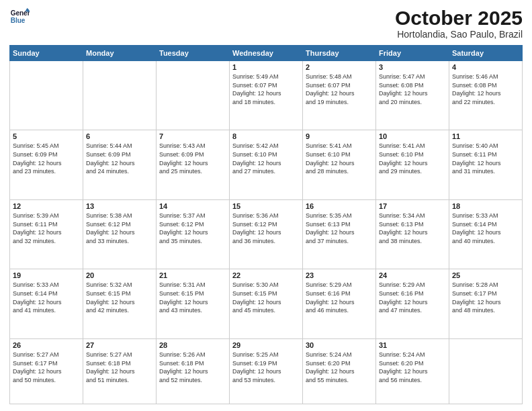 The height and width of the screenshot is (411, 532). I want to click on table-row: 20Sunrise: 5:32 AM Sunset: 6:15 PM Dayli…, so click(120, 304).